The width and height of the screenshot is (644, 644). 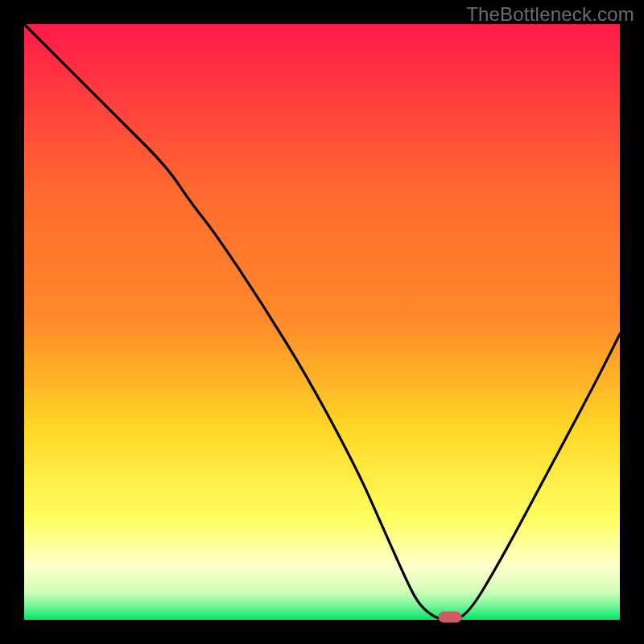 What do you see at coordinates (450, 617) in the screenshot?
I see `optimal-marker` at bounding box center [450, 617].